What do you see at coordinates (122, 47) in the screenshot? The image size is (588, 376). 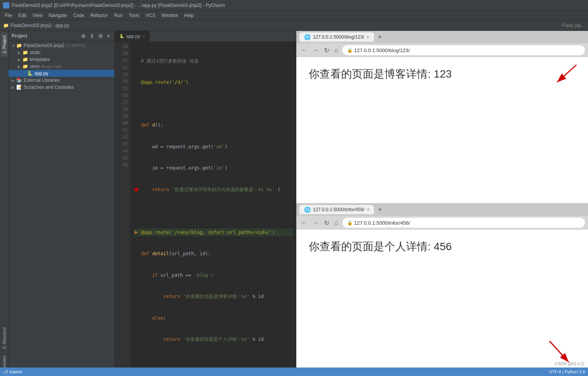 I see `ln-29: 29` at bounding box center [122, 47].